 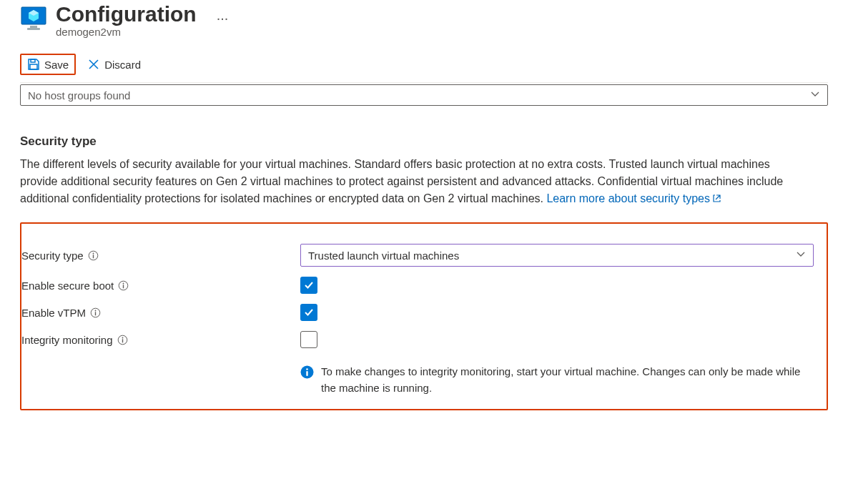 I want to click on integrity-monitoring-checkbox, so click(x=309, y=340).